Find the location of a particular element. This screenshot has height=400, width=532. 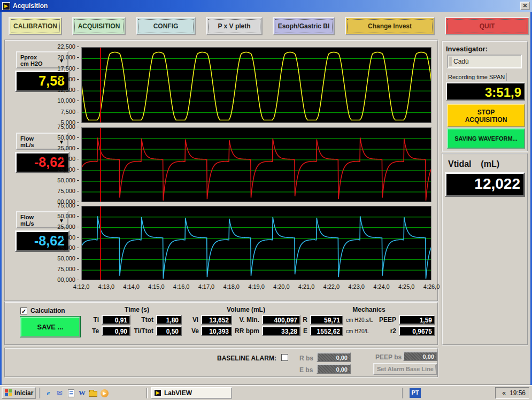

e-bs-display: 0,00 is located at coordinates (334, 369).